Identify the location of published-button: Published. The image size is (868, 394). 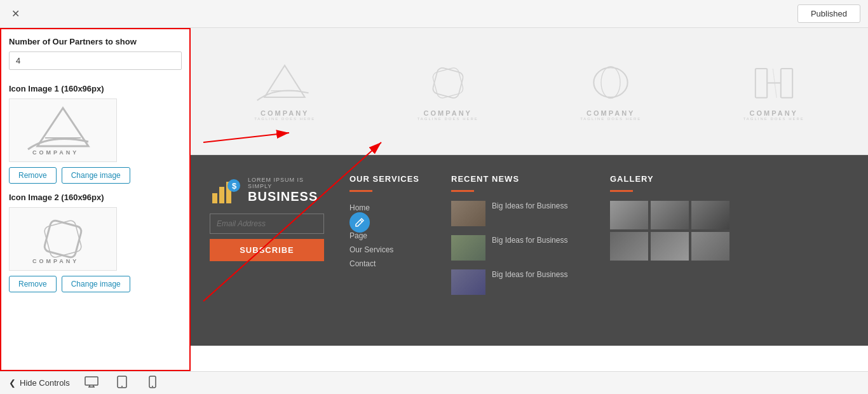
(829, 14).